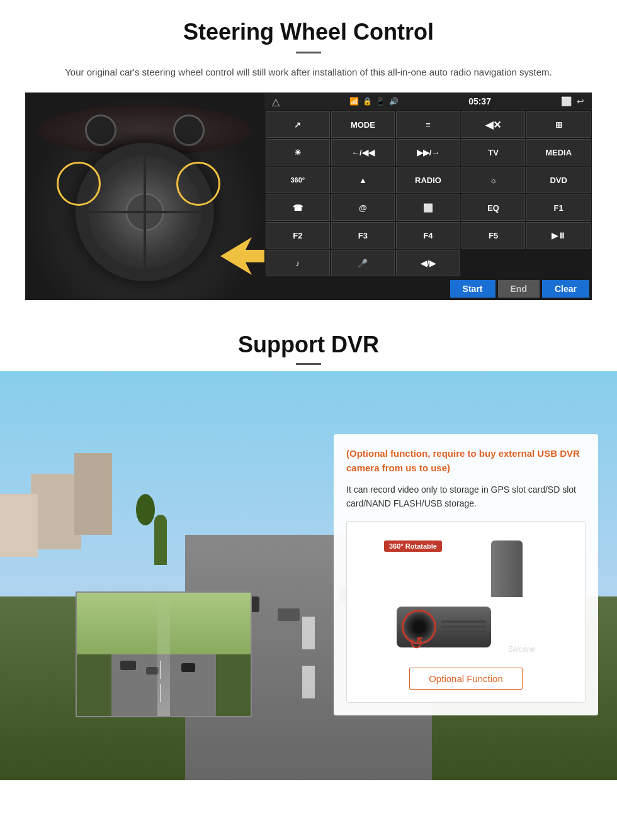 The width and height of the screenshot is (617, 840). What do you see at coordinates (494, 180) in the screenshot?
I see `btn-brightness: ☼` at bounding box center [494, 180].